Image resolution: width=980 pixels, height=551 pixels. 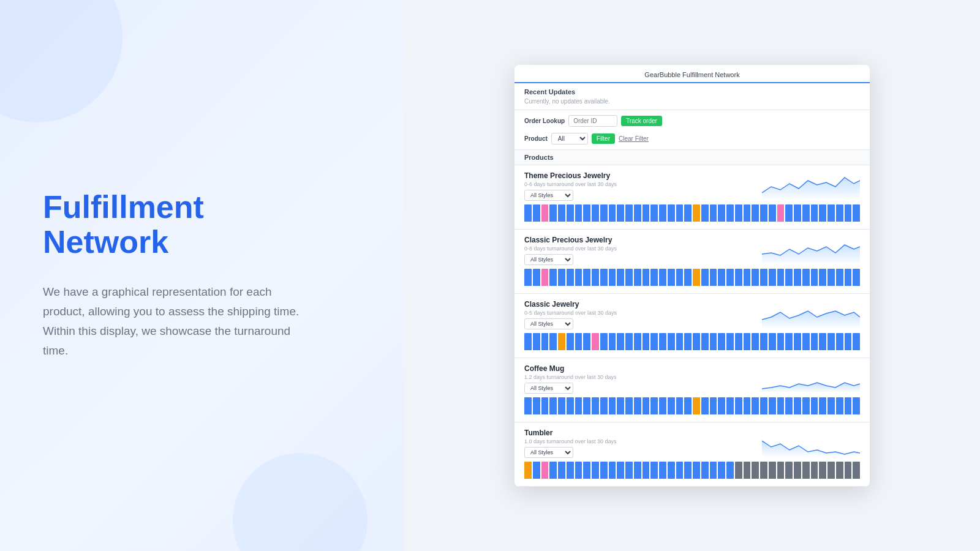 What do you see at coordinates (692, 186) in the screenshot?
I see `product-card-top: Theme Precious Jewelry 0-6 days turnarou…` at bounding box center [692, 186].